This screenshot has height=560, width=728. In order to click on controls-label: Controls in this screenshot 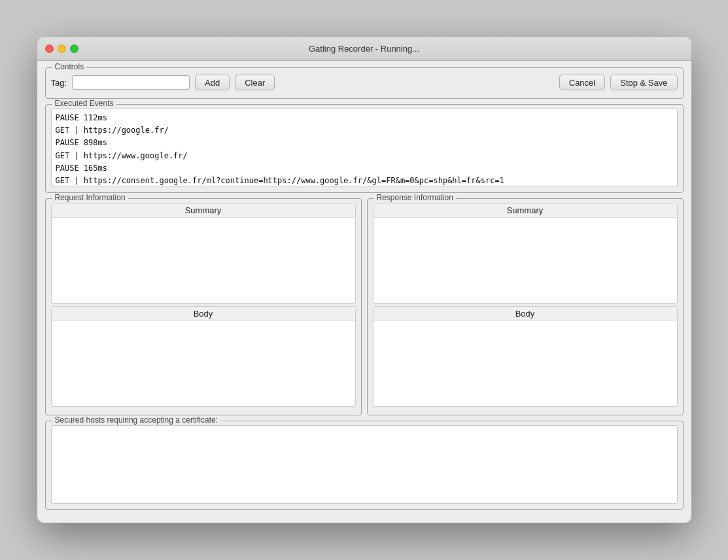, I will do `click(69, 67)`.